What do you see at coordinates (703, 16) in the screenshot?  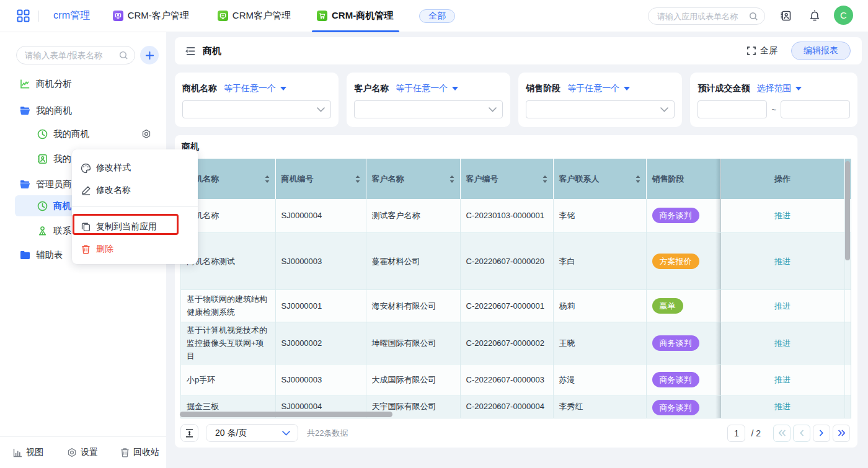 I see `global-search-input` at bounding box center [703, 16].